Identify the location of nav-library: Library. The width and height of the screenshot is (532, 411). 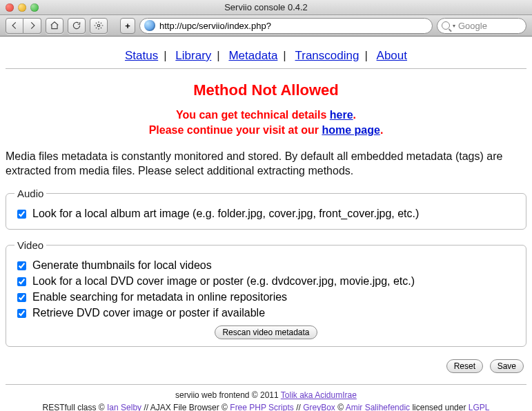
(193, 55).